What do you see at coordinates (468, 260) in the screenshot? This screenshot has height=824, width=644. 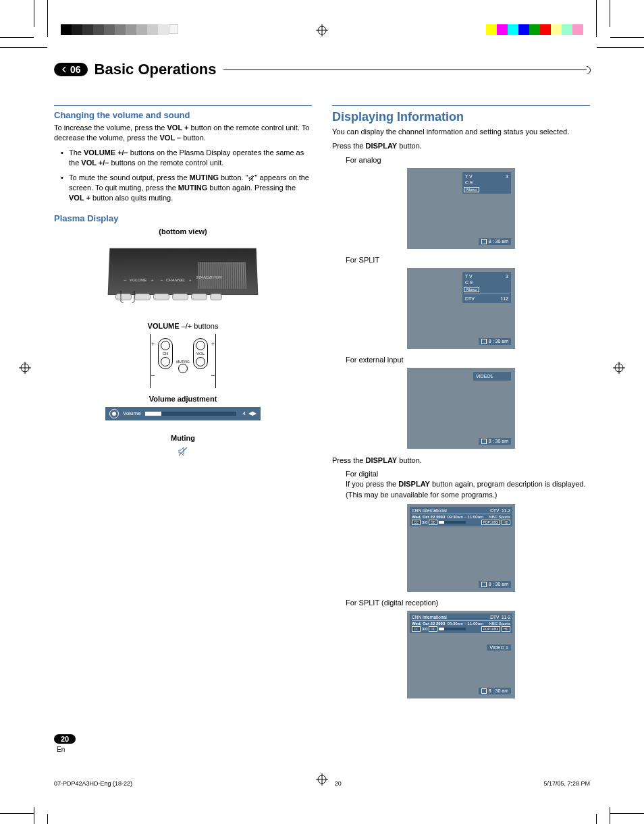 I see `for-split-label: For SPLIT` at bounding box center [468, 260].